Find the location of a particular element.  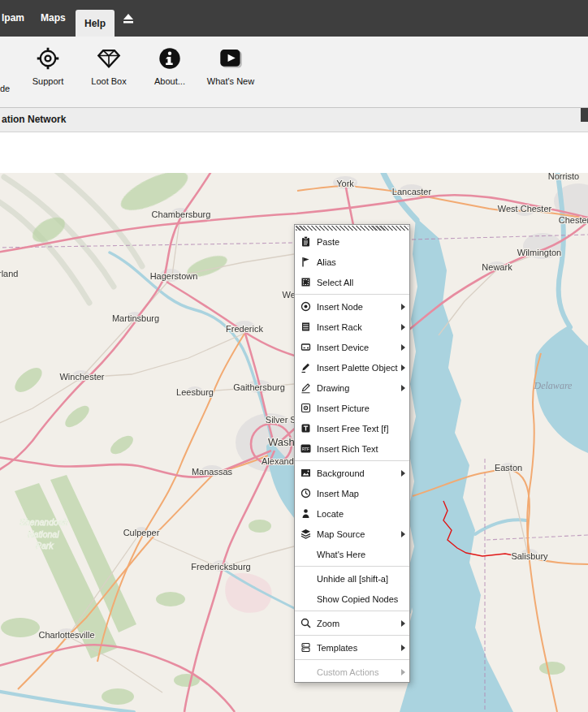

menu-item-map-source: Map Source is located at coordinates (352, 534).